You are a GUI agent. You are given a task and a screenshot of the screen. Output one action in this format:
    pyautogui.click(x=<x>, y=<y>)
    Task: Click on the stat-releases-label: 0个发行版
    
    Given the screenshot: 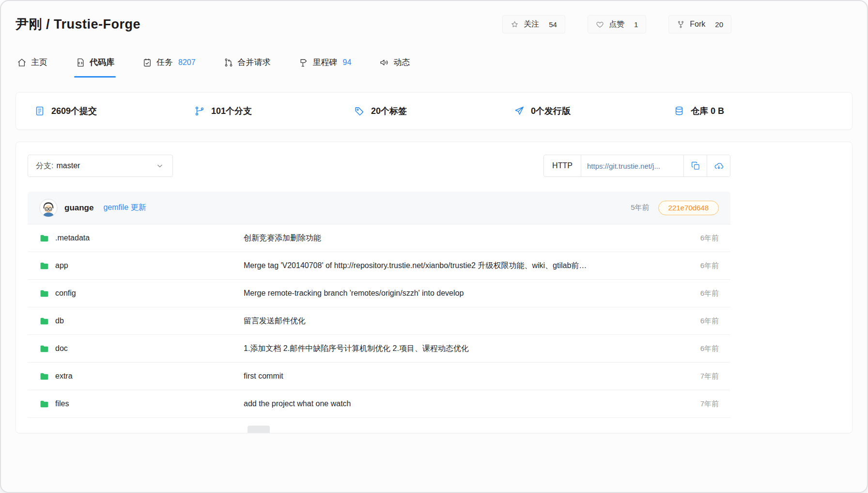 What is the action you would take?
    pyautogui.click(x=551, y=111)
    